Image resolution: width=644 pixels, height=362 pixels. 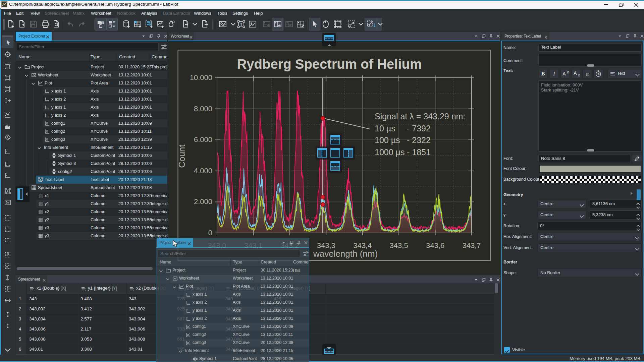 I want to click on svg-text: 10.000, so click(x=201, y=78).